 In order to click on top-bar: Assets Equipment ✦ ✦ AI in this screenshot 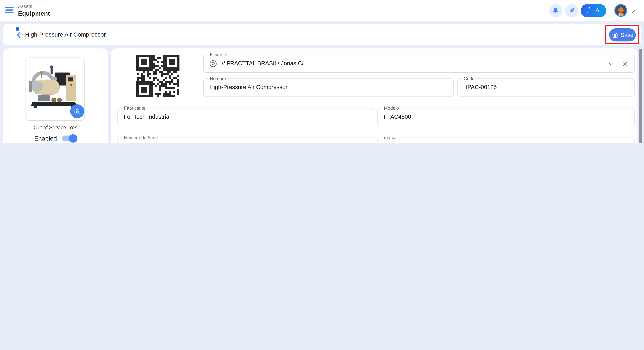, I will do `click(322, 10)`.